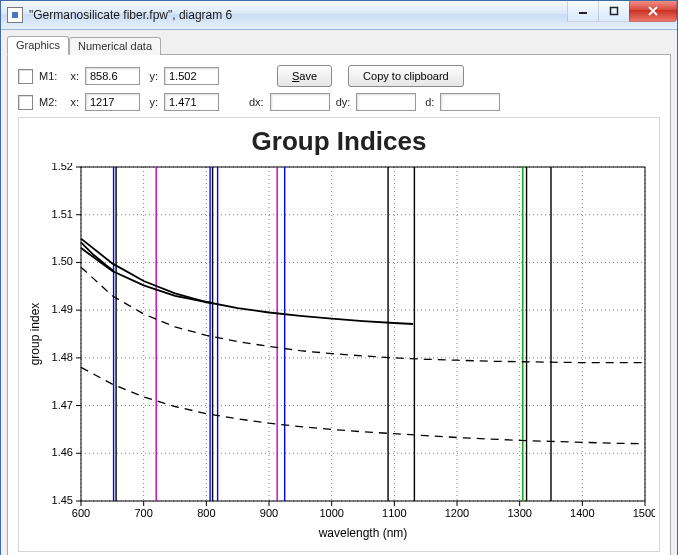  Describe the element at coordinates (35, 334) in the screenshot. I see `svg-text: group index` at that location.